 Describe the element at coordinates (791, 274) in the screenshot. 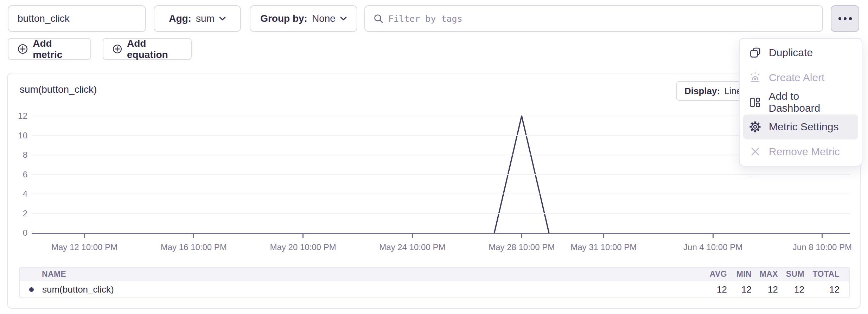

I see `col-sum: SUM` at that location.